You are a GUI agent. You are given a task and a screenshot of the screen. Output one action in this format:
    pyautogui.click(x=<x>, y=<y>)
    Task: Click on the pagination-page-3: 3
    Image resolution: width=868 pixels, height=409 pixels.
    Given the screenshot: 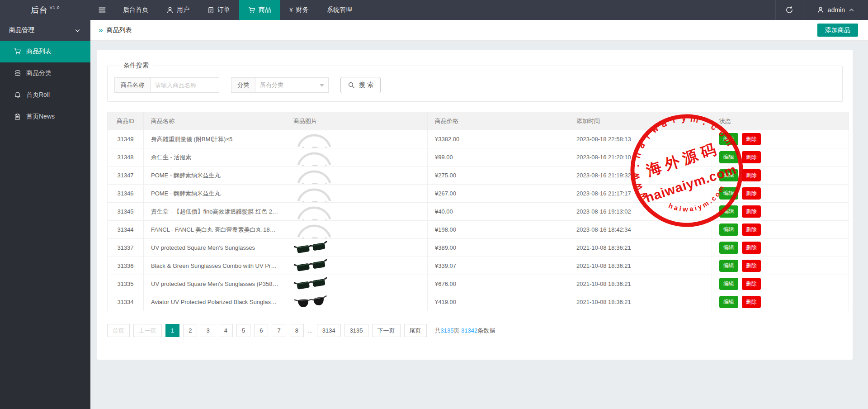 What is the action you would take?
    pyautogui.click(x=208, y=330)
    